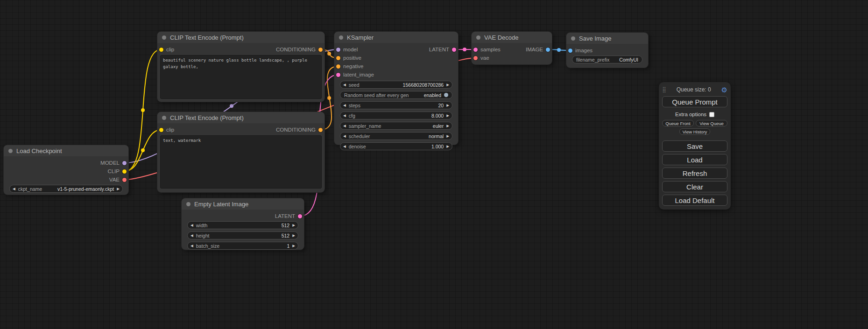 The width and height of the screenshot is (868, 329). Describe the element at coordinates (396, 85) in the screenshot. I see `widget-seed: ◀ seed 156680208700286 ▶` at that location.